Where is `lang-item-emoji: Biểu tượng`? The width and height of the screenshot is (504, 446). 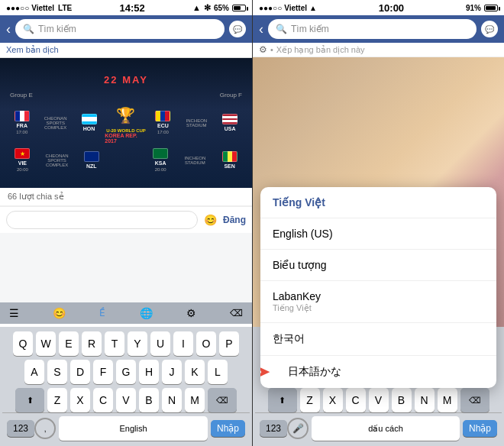
lang-item-emoji: Biểu tượng is located at coordinates (379, 266).